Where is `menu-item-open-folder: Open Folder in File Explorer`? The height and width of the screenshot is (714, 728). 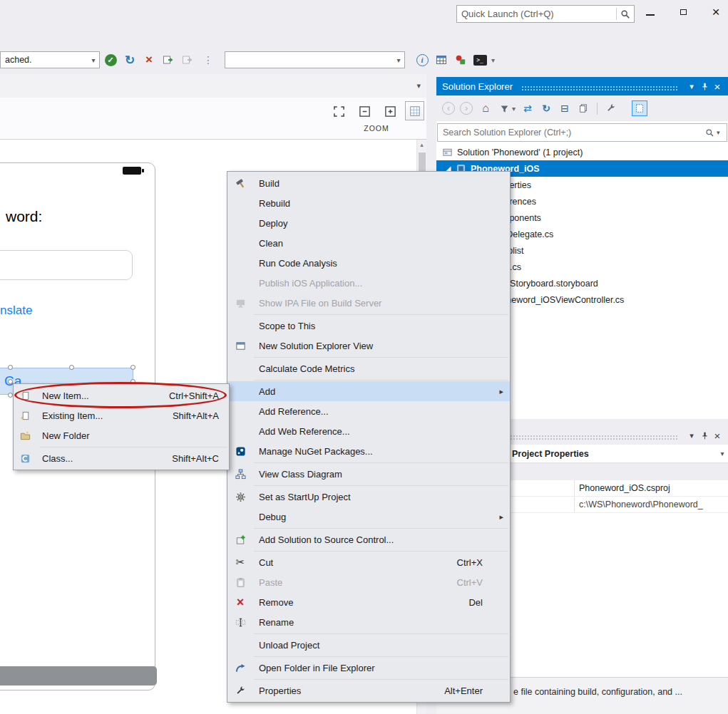 menu-item-open-folder: Open Folder in File Explorer is located at coordinates (369, 668).